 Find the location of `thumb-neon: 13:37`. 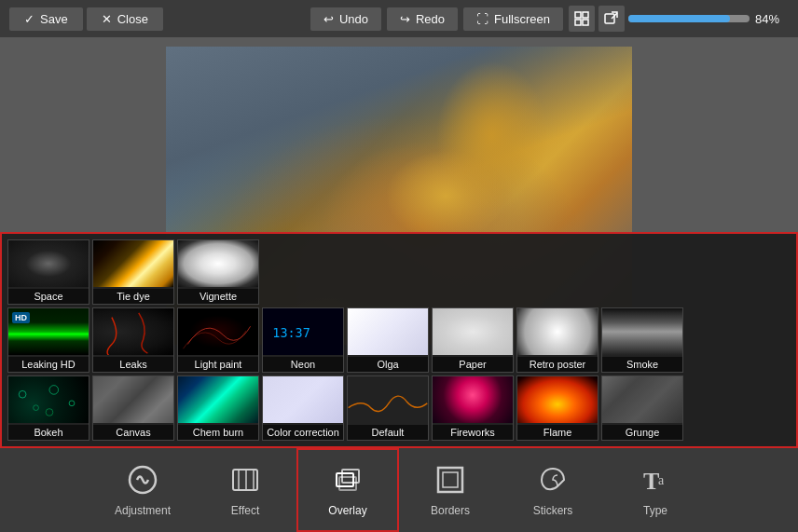

thumb-neon: 13:37 is located at coordinates (303, 332).